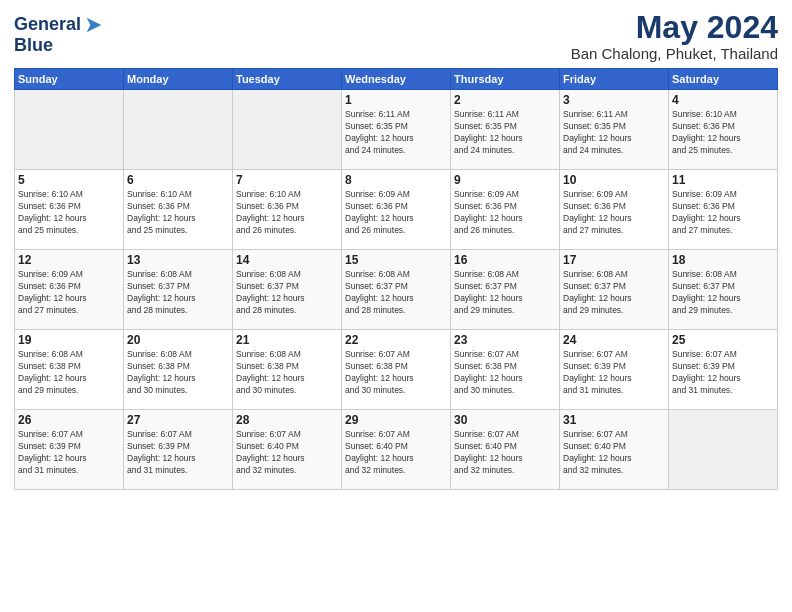 The width and height of the screenshot is (792, 612). I want to click on calendar-cell: 21Sunrise: 6:08 AM Sunset: 6:38 PM Dayli…, so click(288, 370).